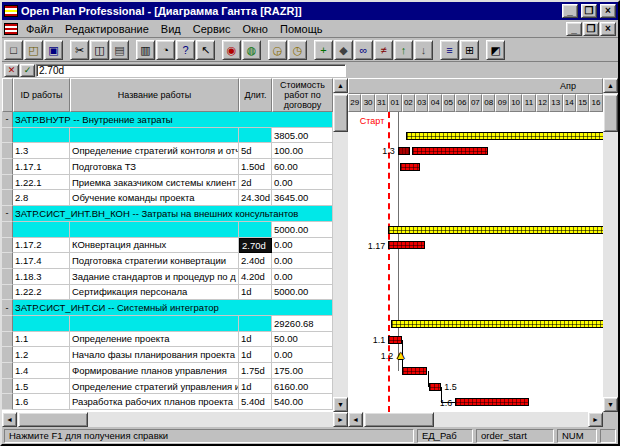 The image size is (620, 446). I want to click on table-row: 1.17.4Подготовка стратегии конвертации2.…, so click(168, 261).